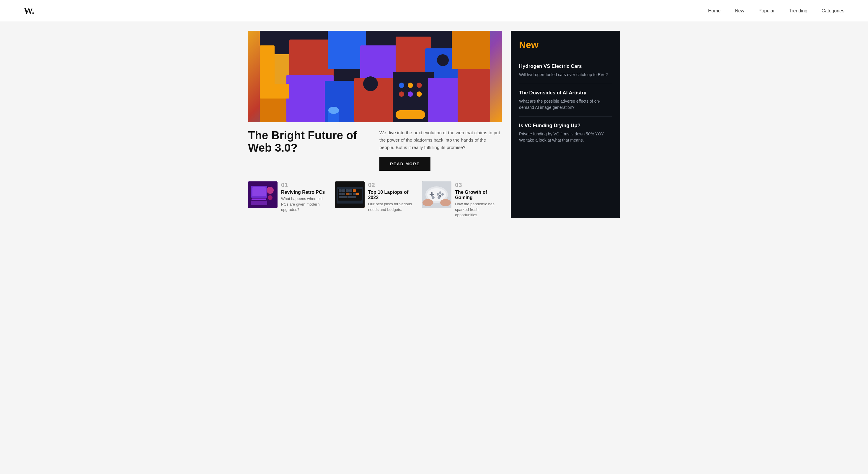  What do you see at coordinates (350, 195) in the screenshot?
I see `card-2-image` at bounding box center [350, 195].